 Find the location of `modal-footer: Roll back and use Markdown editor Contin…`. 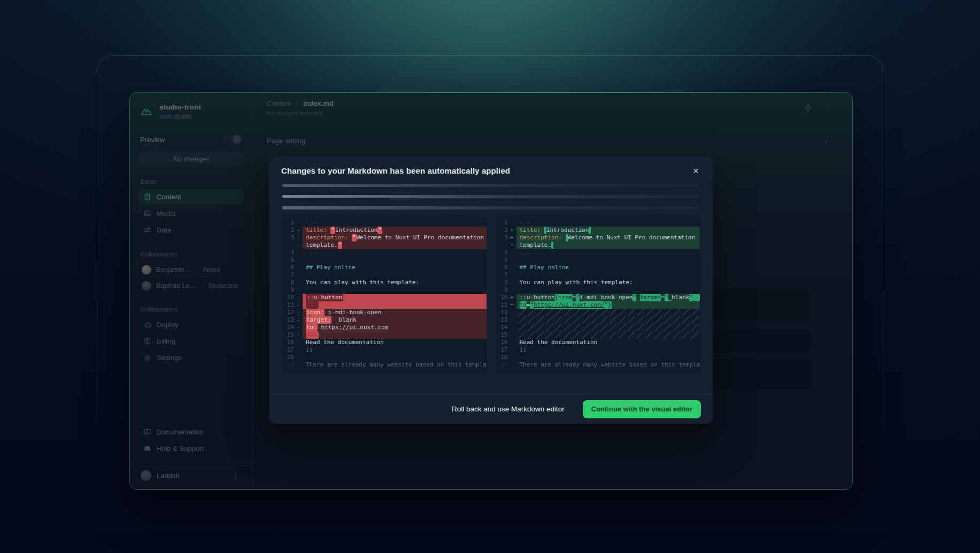

modal-footer: Roll back and use Markdown editor Contin… is located at coordinates (491, 409).